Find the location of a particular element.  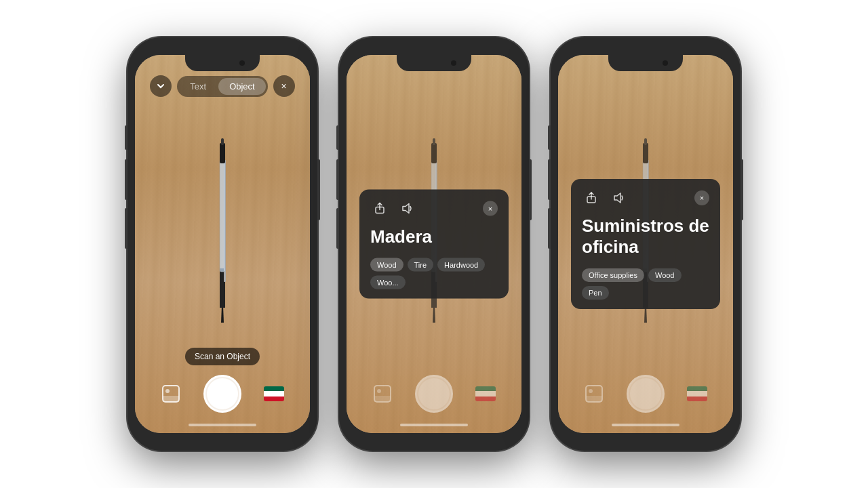

tag-tire-2: Tire is located at coordinates (420, 265).